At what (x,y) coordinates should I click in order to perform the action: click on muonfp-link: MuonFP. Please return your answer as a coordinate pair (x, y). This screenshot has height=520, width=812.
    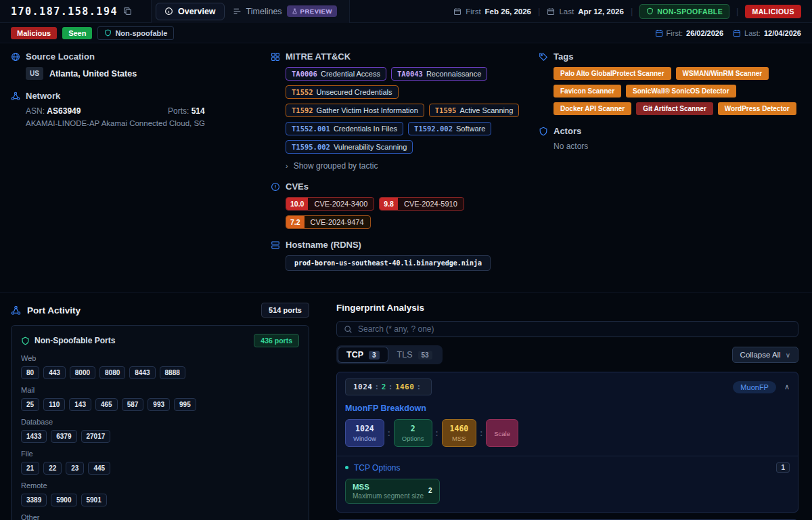
    Looking at the image, I should click on (754, 387).